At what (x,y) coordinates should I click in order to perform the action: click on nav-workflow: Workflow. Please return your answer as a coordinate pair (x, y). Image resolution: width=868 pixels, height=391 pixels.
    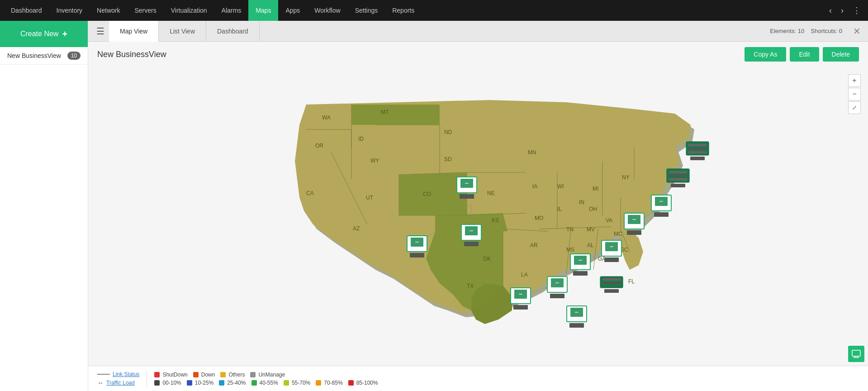
    Looking at the image, I should click on (327, 10).